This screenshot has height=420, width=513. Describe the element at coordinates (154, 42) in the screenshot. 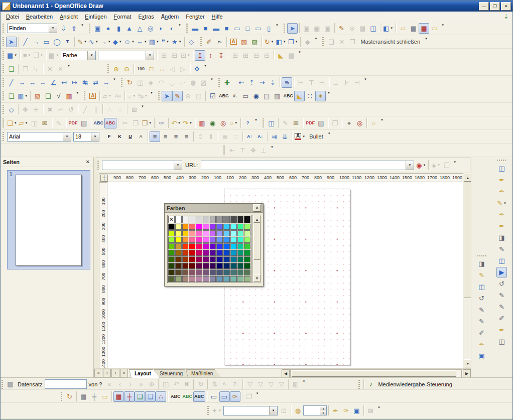

I see `flowchart-button: ▦▼` at that location.